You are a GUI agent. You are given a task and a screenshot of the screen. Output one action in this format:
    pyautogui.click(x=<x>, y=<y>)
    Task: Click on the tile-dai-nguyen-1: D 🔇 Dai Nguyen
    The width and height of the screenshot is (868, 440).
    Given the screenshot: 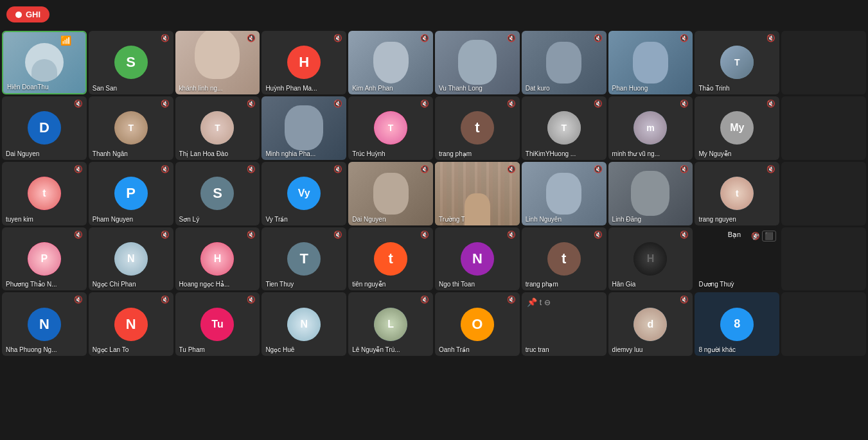 What is the action you would take?
    pyautogui.click(x=44, y=128)
    